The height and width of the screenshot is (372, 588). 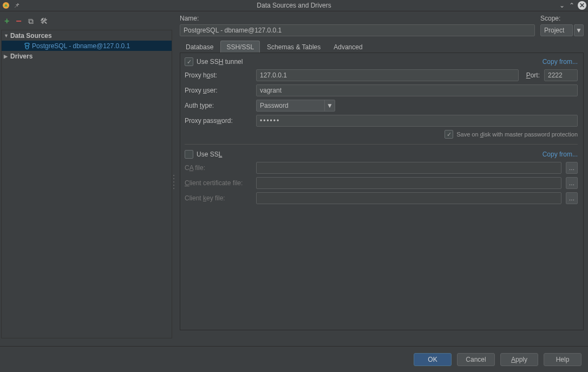 I want to click on tree-section-drivers: ▶ Drivers, so click(x=87, y=56).